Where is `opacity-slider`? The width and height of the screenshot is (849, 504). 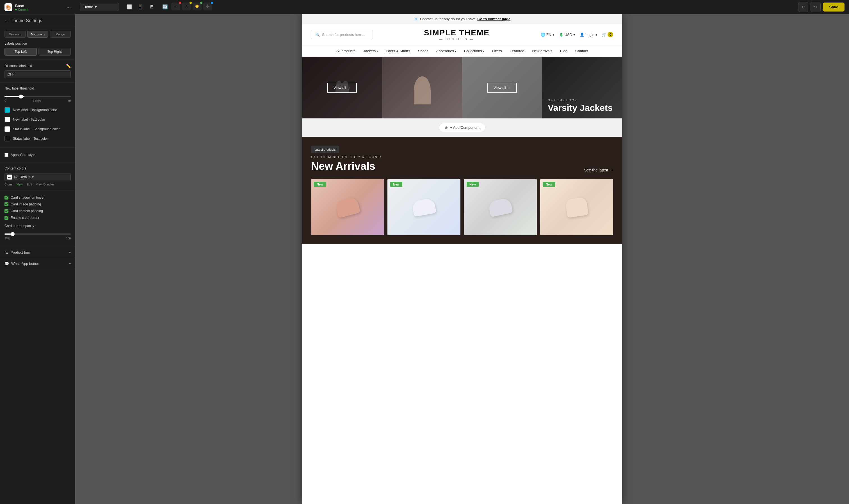 opacity-slider is located at coordinates (37, 234).